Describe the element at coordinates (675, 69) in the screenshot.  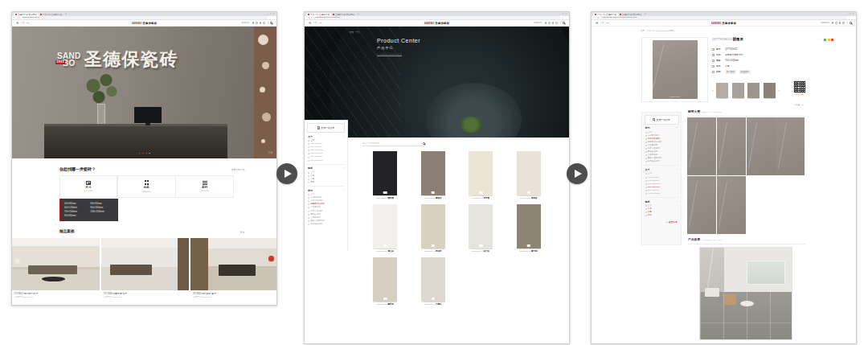
I see `product-main-image: QIT7519012` at that location.